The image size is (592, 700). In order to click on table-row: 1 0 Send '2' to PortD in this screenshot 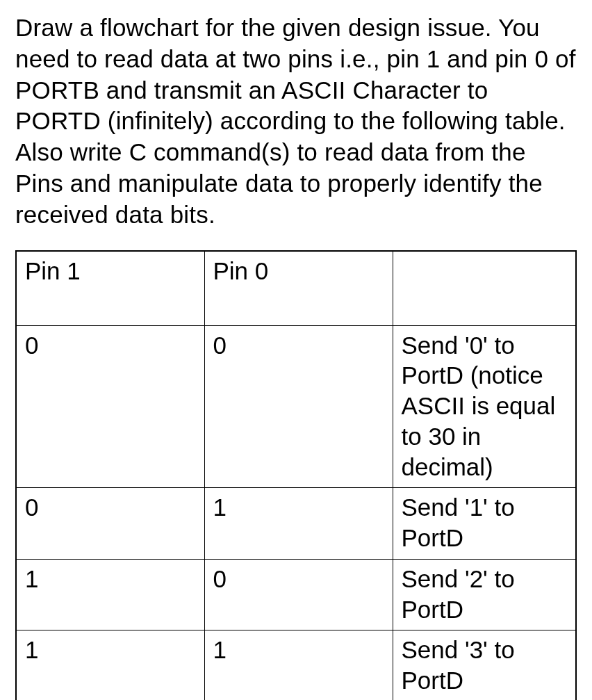, I will do `click(296, 595)`.